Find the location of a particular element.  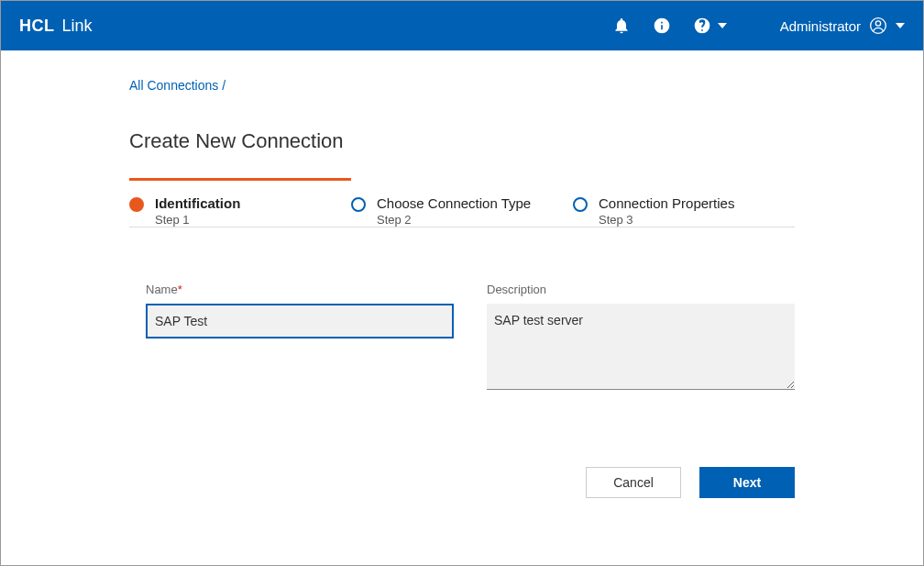

step-connection-type: Choose Connection Type Step 2 is located at coordinates (462, 203).